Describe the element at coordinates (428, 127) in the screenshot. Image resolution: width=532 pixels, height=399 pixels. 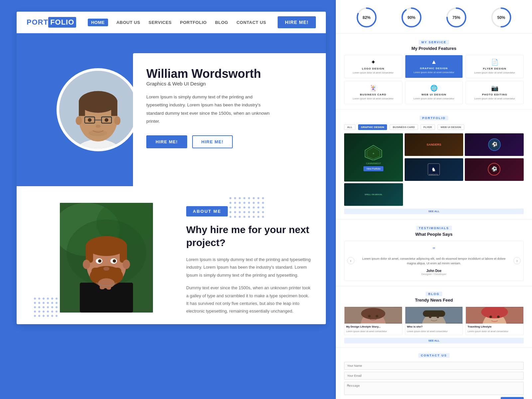
I see `filter-flyer: FLYER` at that location.